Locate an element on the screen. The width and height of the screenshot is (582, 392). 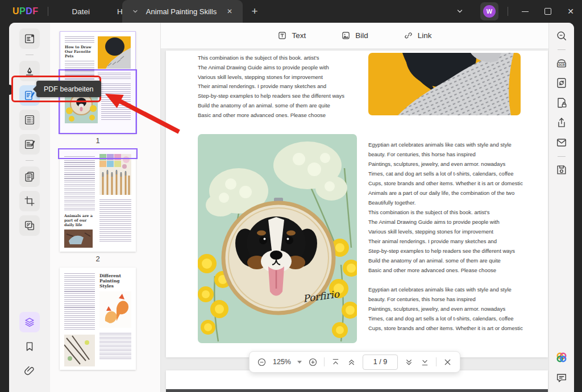
pdf-page-2-top is located at coordinates (357, 380).